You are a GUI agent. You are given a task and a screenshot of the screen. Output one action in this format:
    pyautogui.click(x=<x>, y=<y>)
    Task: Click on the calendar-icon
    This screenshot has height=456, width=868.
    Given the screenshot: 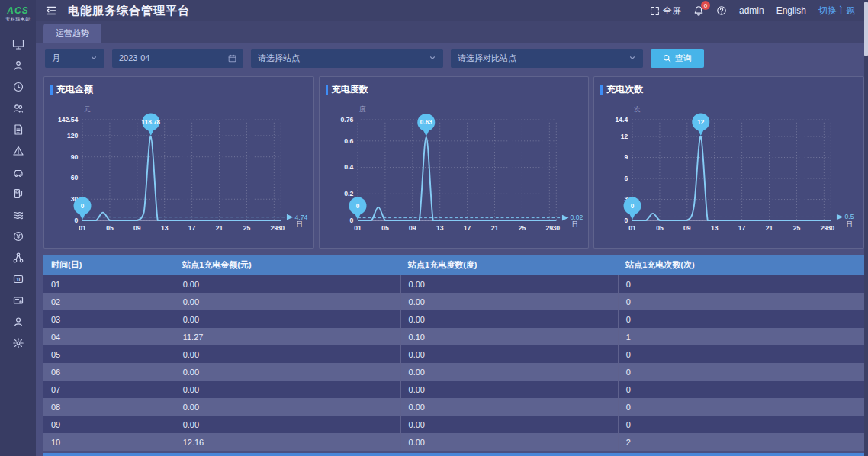 What is the action you would take?
    pyautogui.click(x=232, y=58)
    